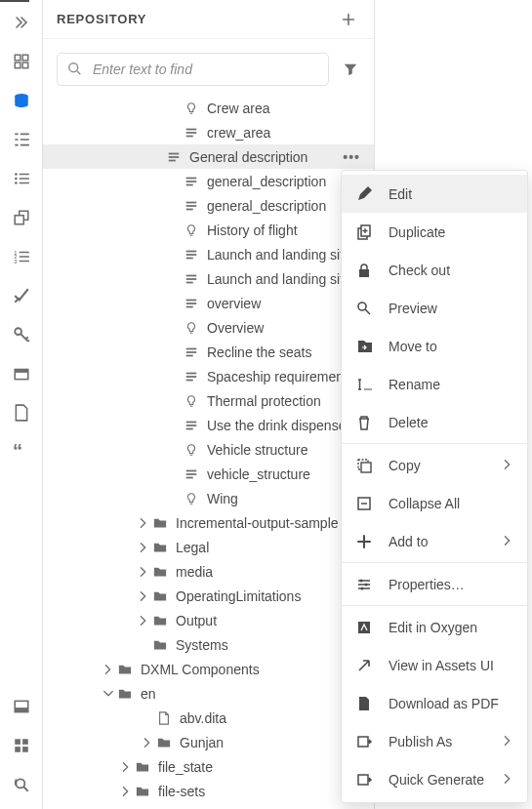 The height and width of the screenshot is (809, 532). What do you see at coordinates (209, 107) in the screenshot?
I see `tree-row: Crew area` at bounding box center [209, 107].